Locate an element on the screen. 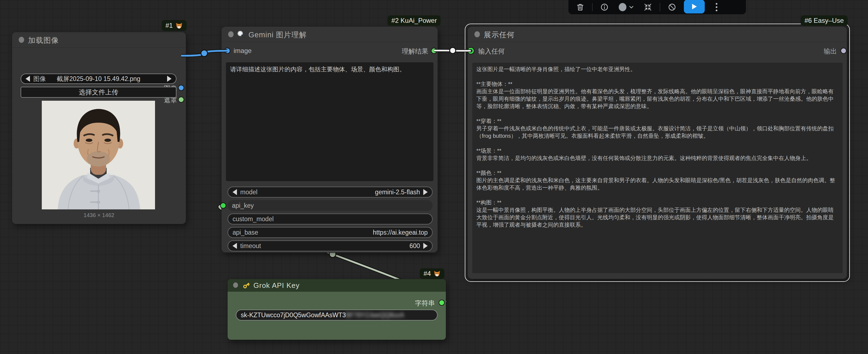 The width and height of the screenshot is (868, 354). node-title: 展示任何 is located at coordinates (499, 35).